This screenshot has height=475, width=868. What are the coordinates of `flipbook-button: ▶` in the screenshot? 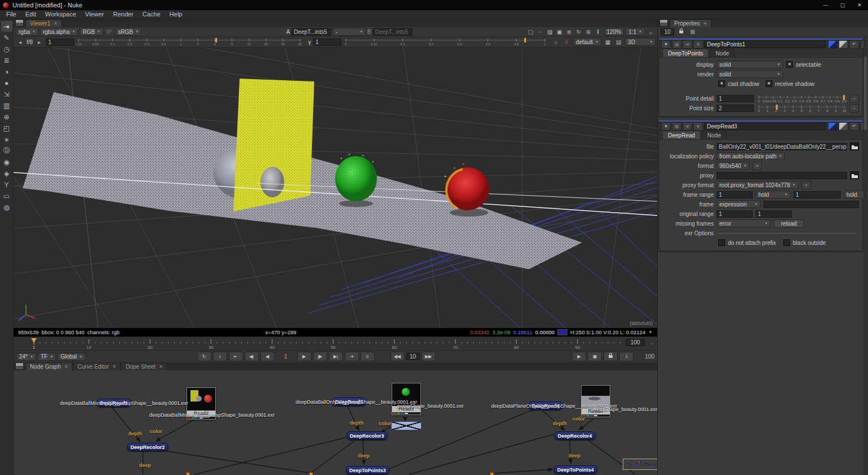 It's located at (579, 356).